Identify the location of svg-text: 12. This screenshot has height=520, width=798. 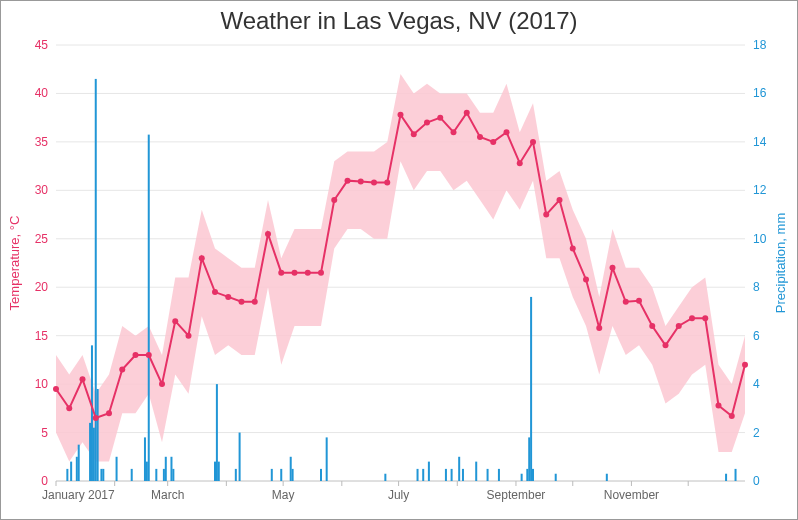
(760, 190).